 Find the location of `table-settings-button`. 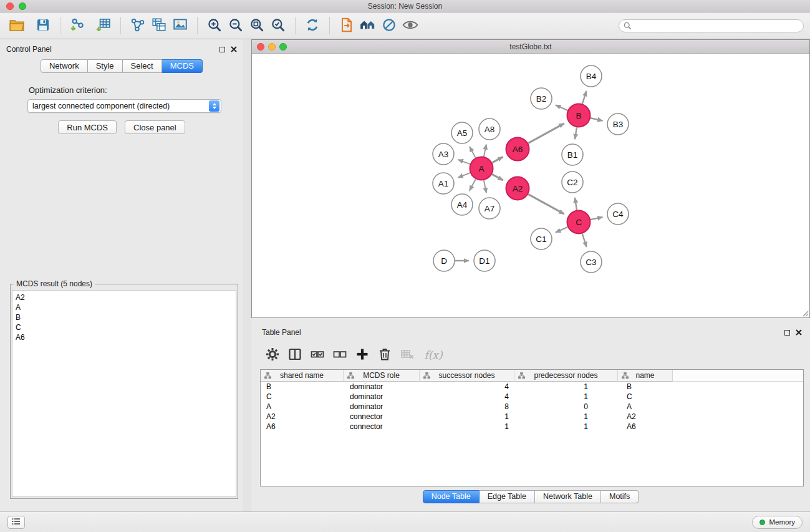

table-settings-button is located at coordinates (272, 355).